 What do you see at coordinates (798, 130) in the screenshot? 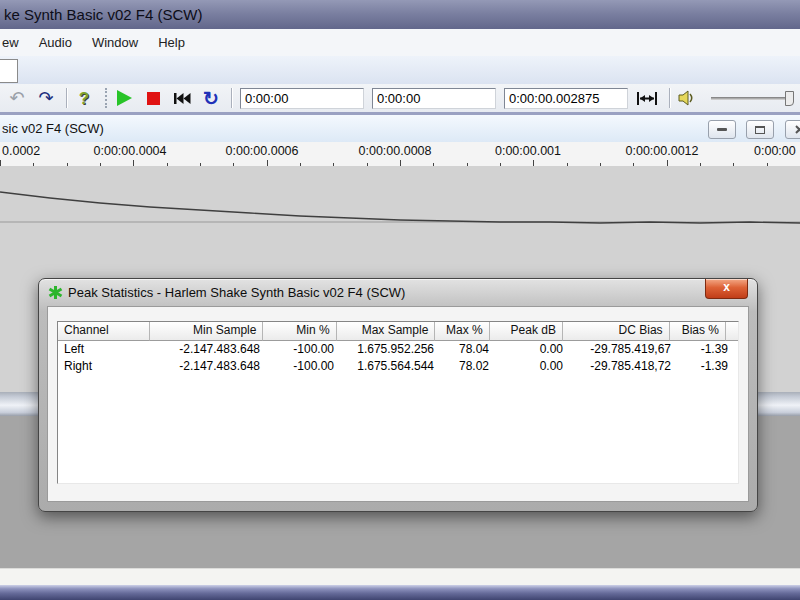
I see `close-icon` at bounding box center [798, 130].